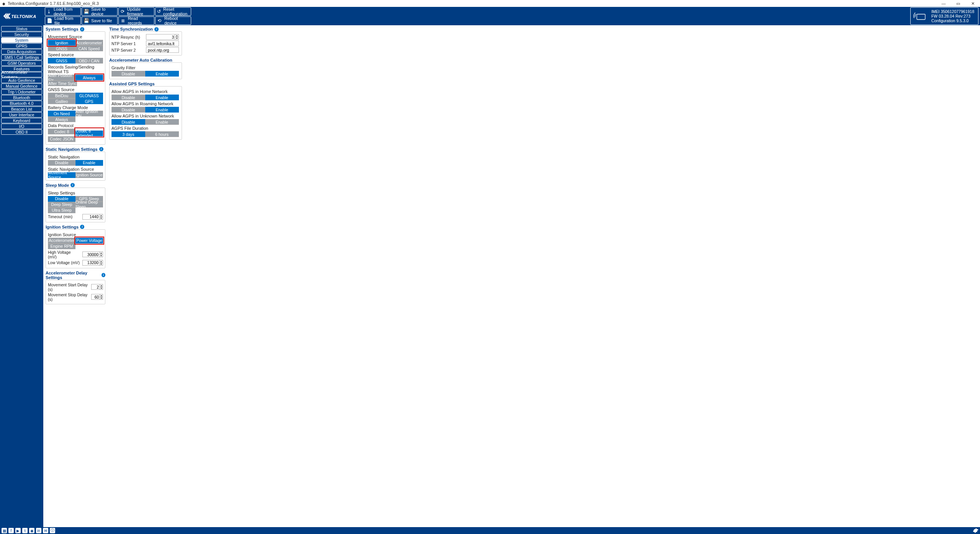 The width and height of the screenshot is (980, 534). Describe the element at coordinates (21, 34) in the screenshot. I see `sidebar-item-security: Security` at that location.